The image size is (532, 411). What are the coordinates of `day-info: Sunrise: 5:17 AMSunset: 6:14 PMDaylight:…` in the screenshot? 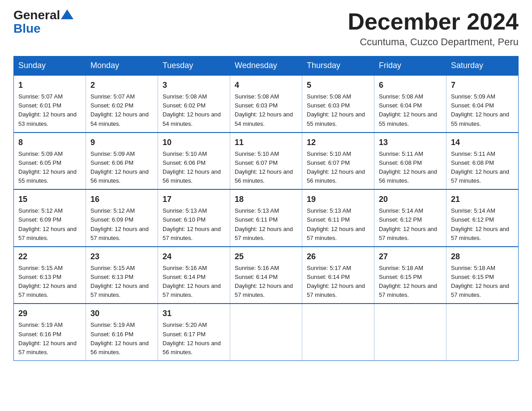 It's located at (336, 281).